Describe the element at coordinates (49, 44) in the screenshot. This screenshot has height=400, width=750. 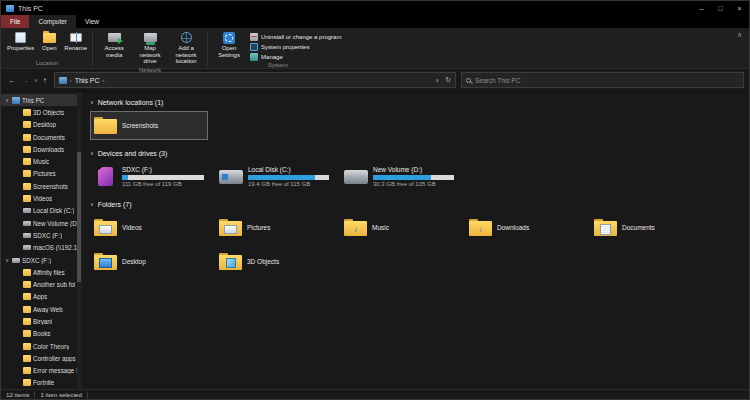
I see `ribbon-button: Open` at that location.